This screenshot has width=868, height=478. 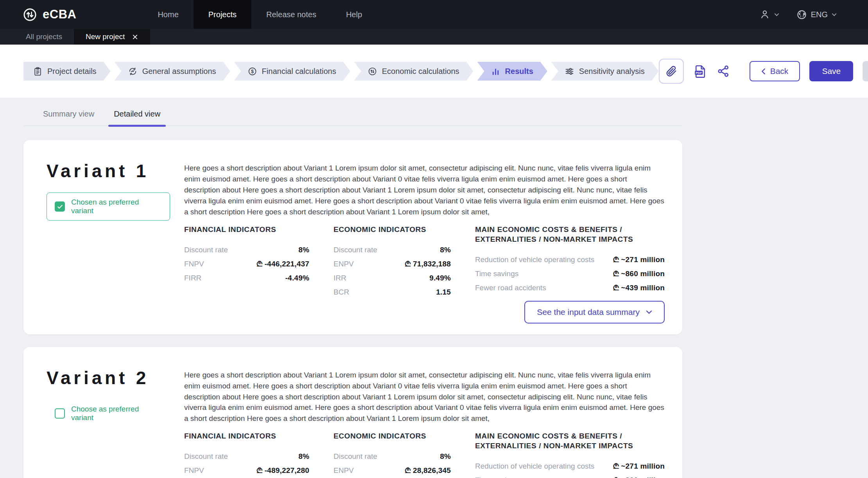 I want to click on nav-item-projects: Projects, so click(x=222, y=14).